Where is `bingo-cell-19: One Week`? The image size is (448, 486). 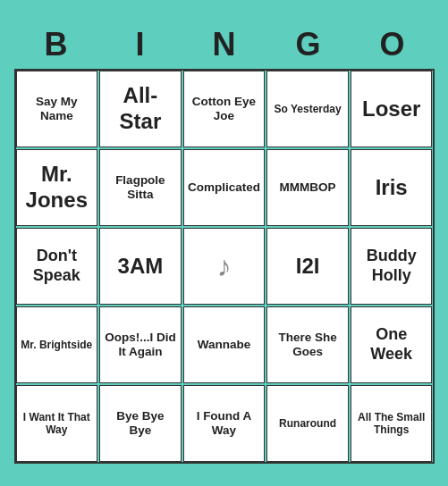 bingo-cell-19: One Week is located at coordinates (392, 345).